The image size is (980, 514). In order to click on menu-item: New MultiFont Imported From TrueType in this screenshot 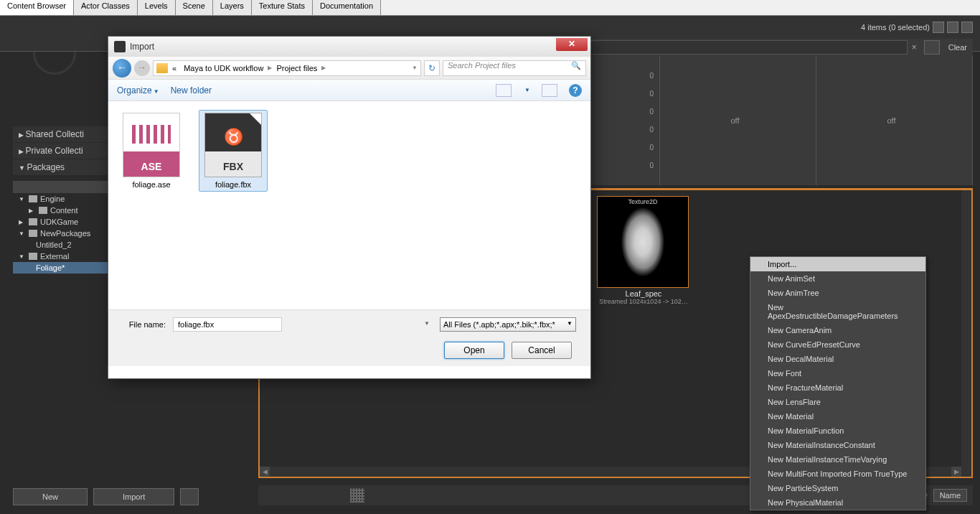, I will do `click(838, 474)`.